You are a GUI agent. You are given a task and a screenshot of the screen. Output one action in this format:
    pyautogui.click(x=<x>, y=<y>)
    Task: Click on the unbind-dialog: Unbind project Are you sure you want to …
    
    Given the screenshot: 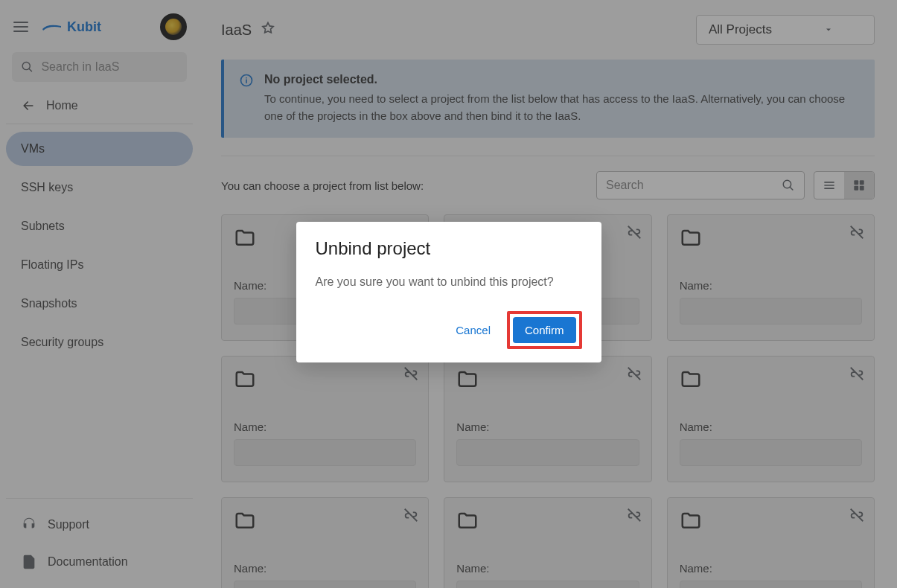 What is the action you would take?
    pyautogui.click(x=449, y=292)
    